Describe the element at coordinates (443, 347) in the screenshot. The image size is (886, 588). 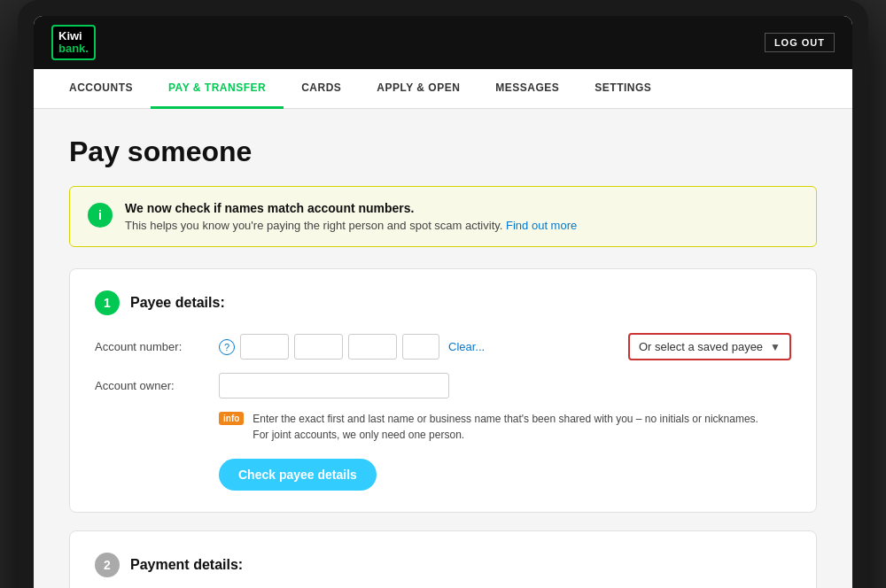
I see `account-number-row: Account number: ? Clear... Or select a s…` at that location.